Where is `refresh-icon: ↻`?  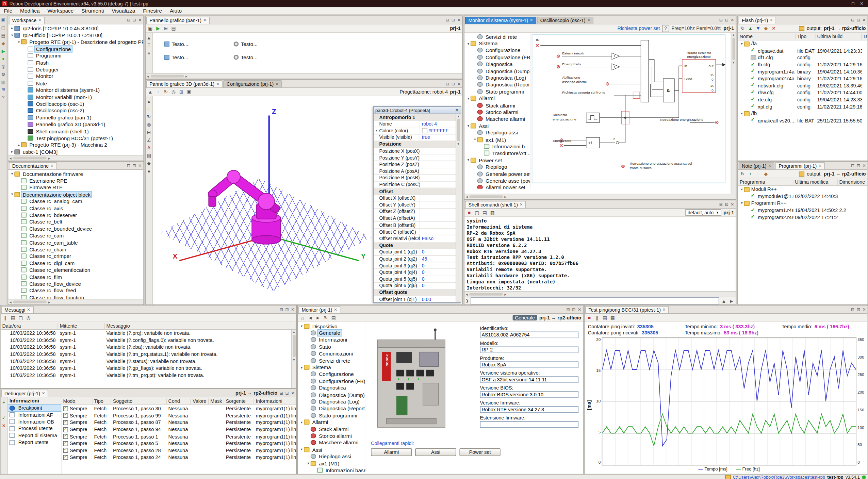 refresh-icon: ↻ is located at coordinates (743, 28).